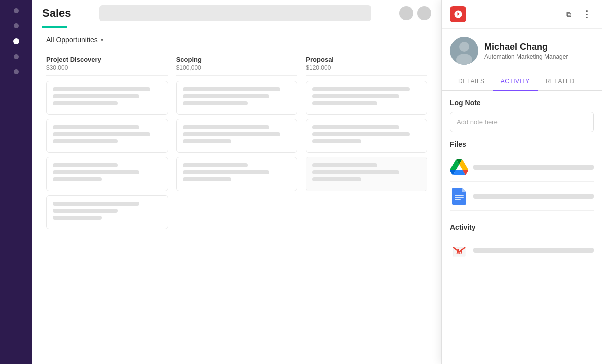 The width and height of the screenshot is (602, 364). Describe the element at coordinates (459, 167) in the screenshot. I see `google-drive-icon` at that location.